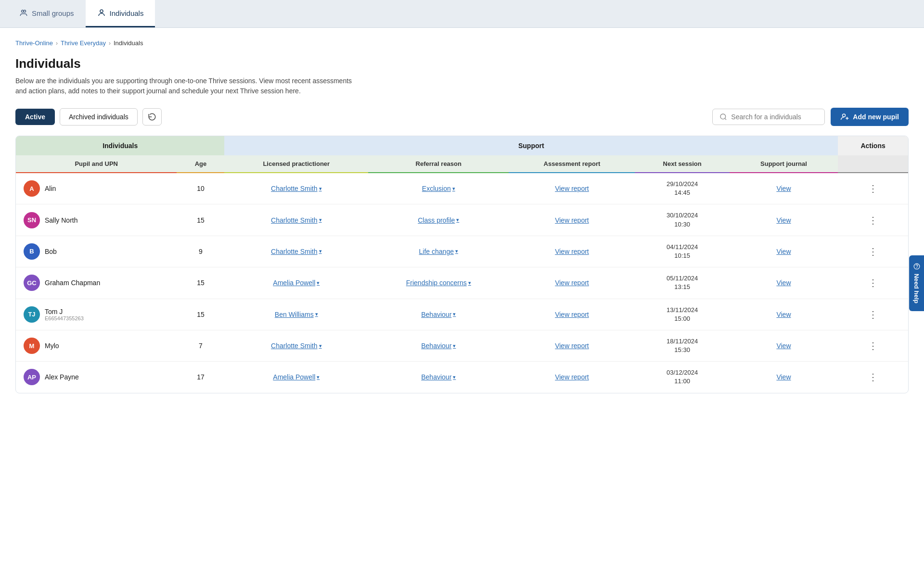  What do you see at coordinates (32, 283) in the screenshot?
I see `avatar-3: GC` at bounding box center [32, 283].